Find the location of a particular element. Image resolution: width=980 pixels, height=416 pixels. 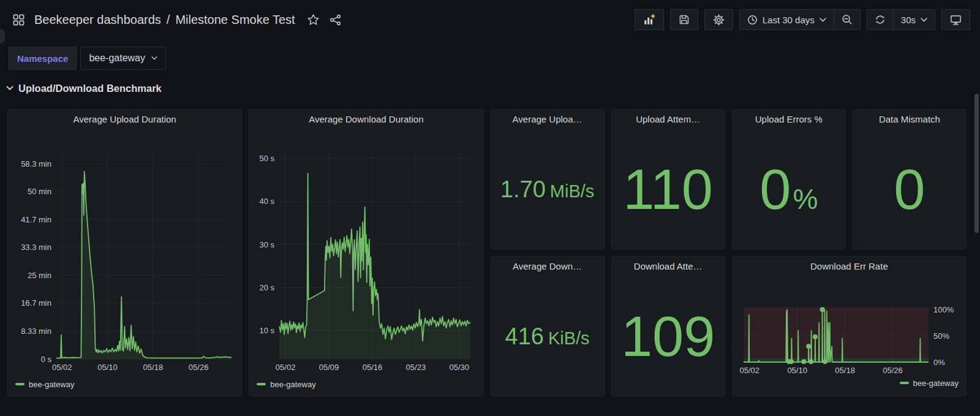

breadcrumb: Beekeeper dashboards / Milestone Smoke T… is located at coordinates (165, 20).